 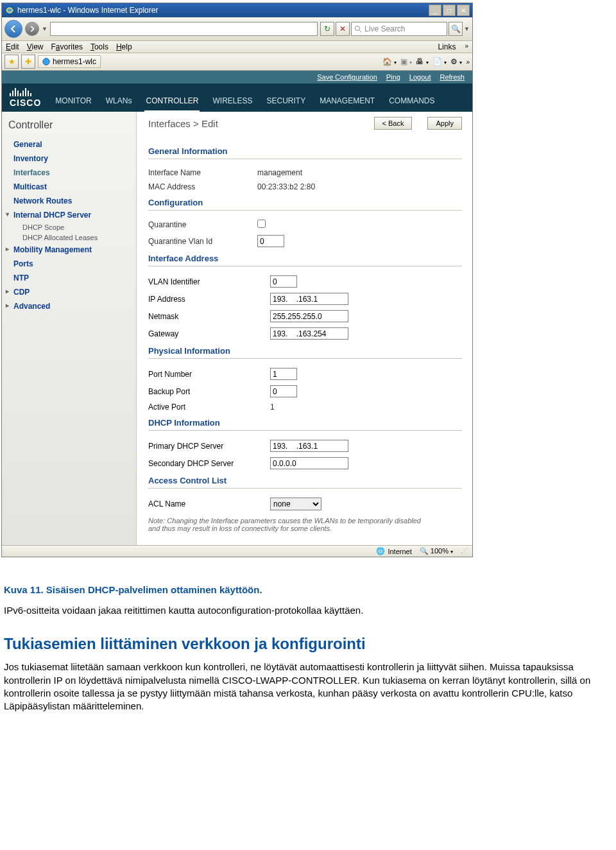 What do you see at coordinates (309, 464) in the screenshot?
I see `secondary-dhcp-input` at bounding box center [309, 464].